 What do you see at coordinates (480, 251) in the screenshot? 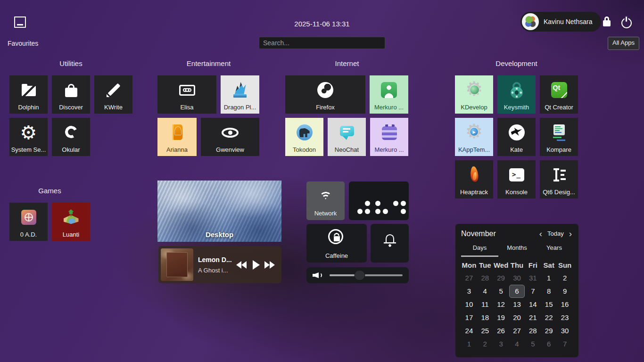
I see `calendar-tab: Days` at bounding box center [480, 251].